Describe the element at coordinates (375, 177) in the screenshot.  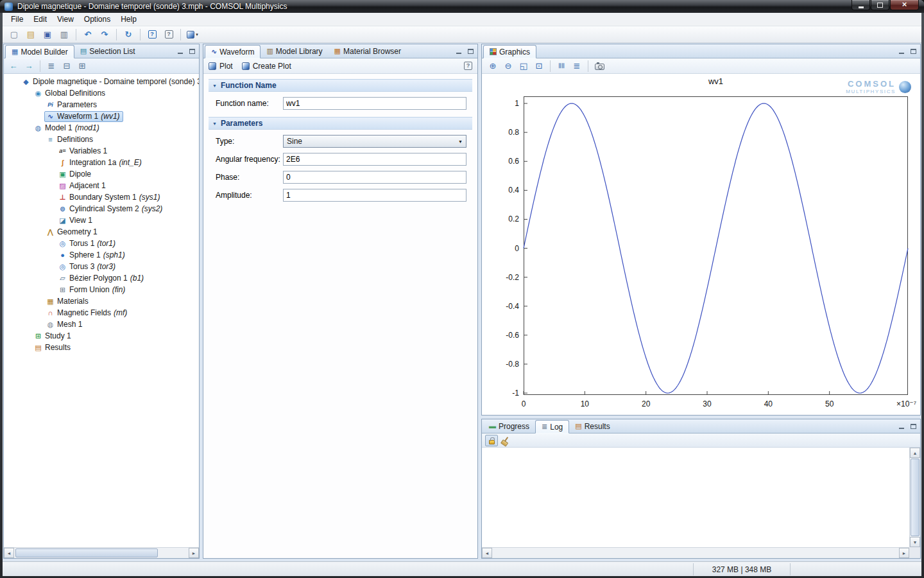
I see `phase-input` at that location.